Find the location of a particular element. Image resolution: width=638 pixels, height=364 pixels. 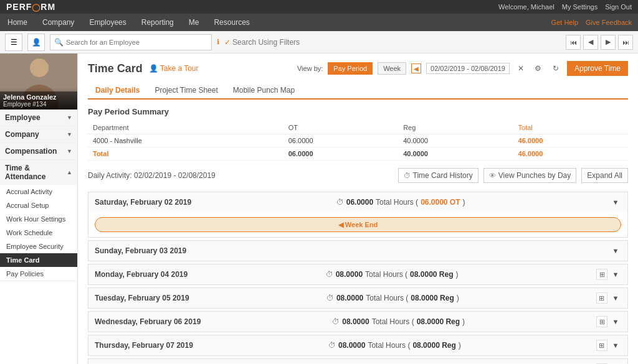

day-hours-saturday: ⏱ 06.0000 Total Hours (06.0000 OT) is located at coordinates (401, 202).